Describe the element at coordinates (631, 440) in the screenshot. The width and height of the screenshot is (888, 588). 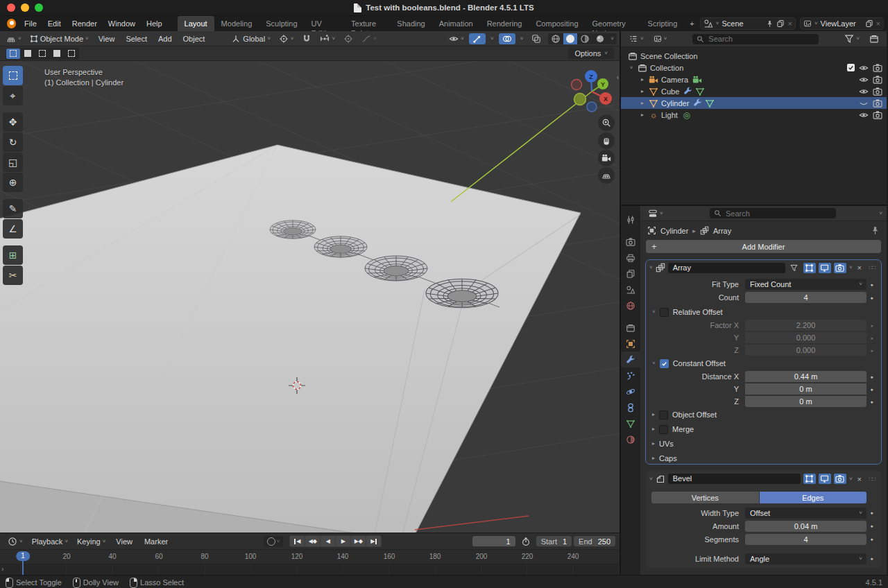
I see `tab-material` at that location.